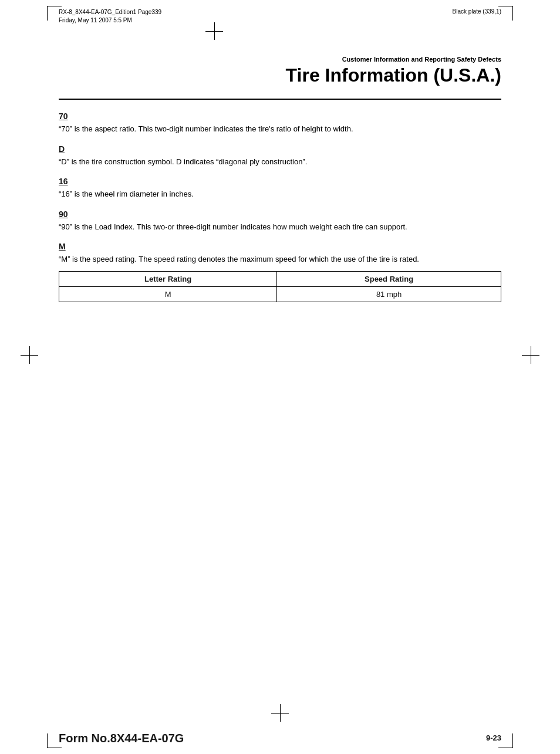 This screenshot has width=560, height=754. What do you see at coordinates (280, 156) in the screenshot?
I see `section-d: D “D” is the tire construction symbol. D…` at bounding box center [280, 156].